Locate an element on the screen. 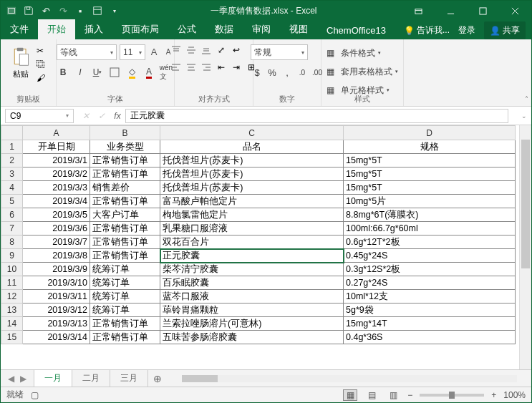 This screenshot has width=532, height=403. cell-D4: 15mg*5T is located at coordinates (430, 188).